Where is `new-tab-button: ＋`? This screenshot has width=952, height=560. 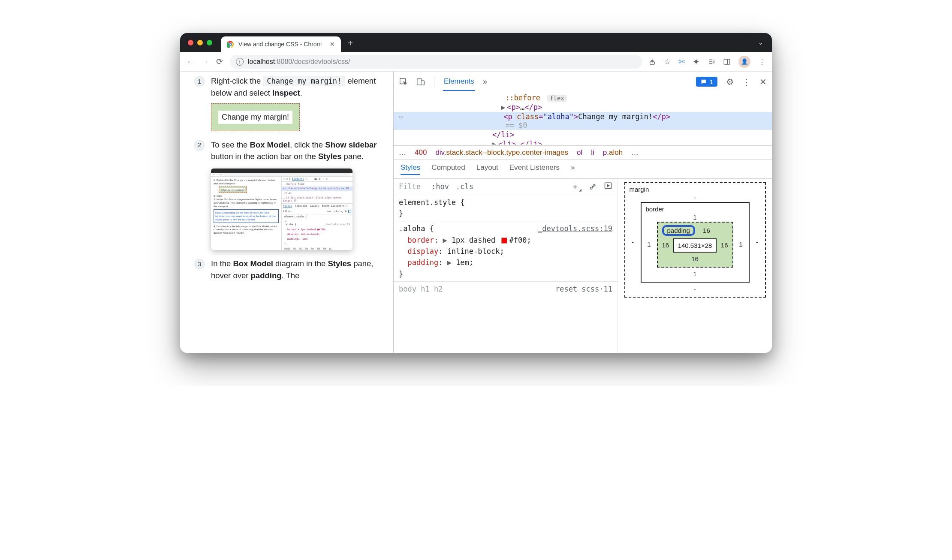
new-tab-button: ＋ is located at coordinates (350, 43).